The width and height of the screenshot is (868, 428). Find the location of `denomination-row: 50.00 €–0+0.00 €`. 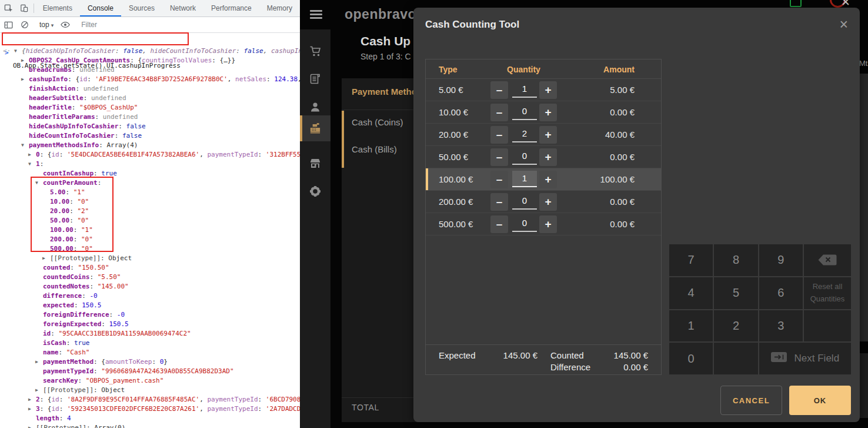

denomination-row: 50.00 €–0+0.00 € is located at coordinates (543, 157).